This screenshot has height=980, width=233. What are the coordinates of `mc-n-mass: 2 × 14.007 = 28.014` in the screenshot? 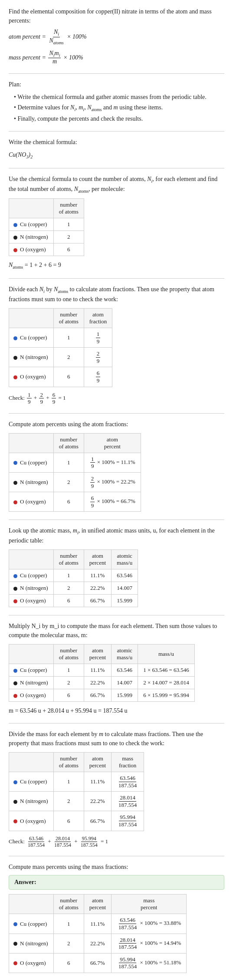 It's located at (167, 683).